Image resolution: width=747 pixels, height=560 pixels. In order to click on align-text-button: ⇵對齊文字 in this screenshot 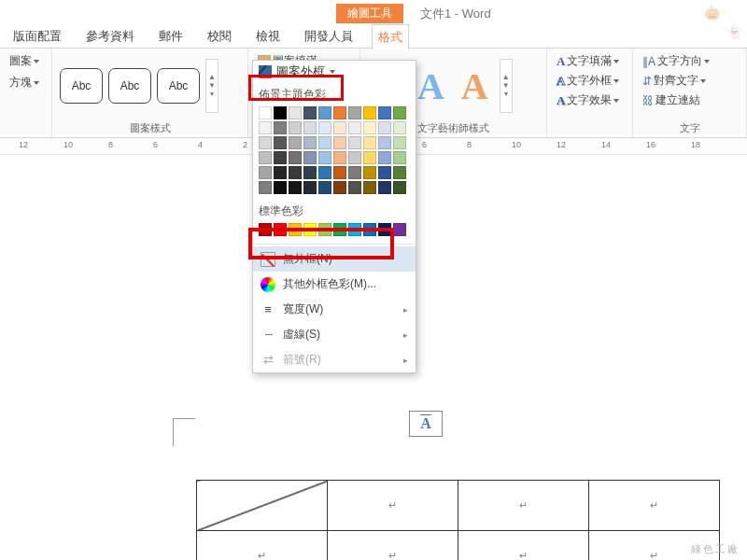, I will do `click(674, 80)`.